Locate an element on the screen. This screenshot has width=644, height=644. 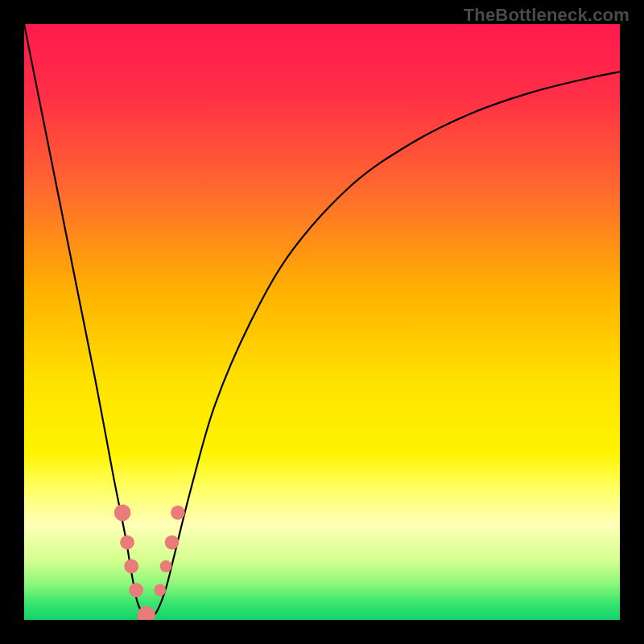
watermark-text: TheBottleneck.com is located at coordinates (547, 15).